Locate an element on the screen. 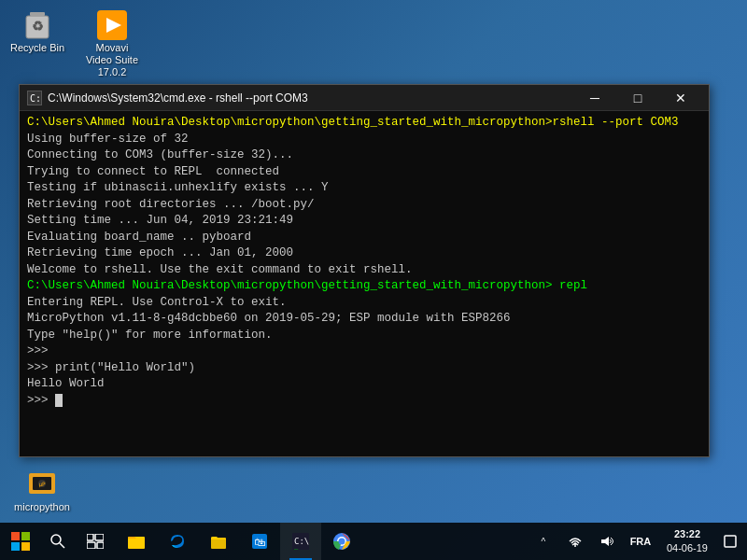 The image size is (747, 560). tray-show-hidden: ^ is located at coordinates (543, 541).